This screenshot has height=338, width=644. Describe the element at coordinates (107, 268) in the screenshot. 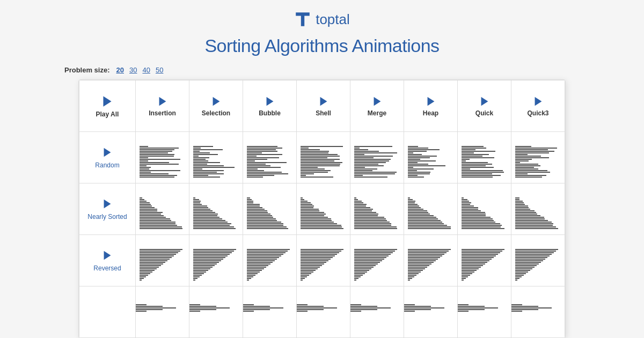

I see `row-label-text-reversed: Reversed` at that location.